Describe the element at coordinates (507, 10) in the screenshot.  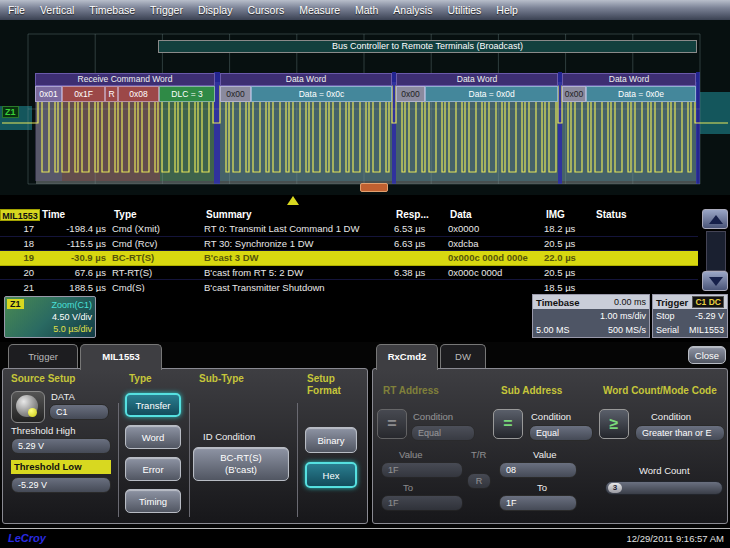
I see `menu-item: Help` at that location.